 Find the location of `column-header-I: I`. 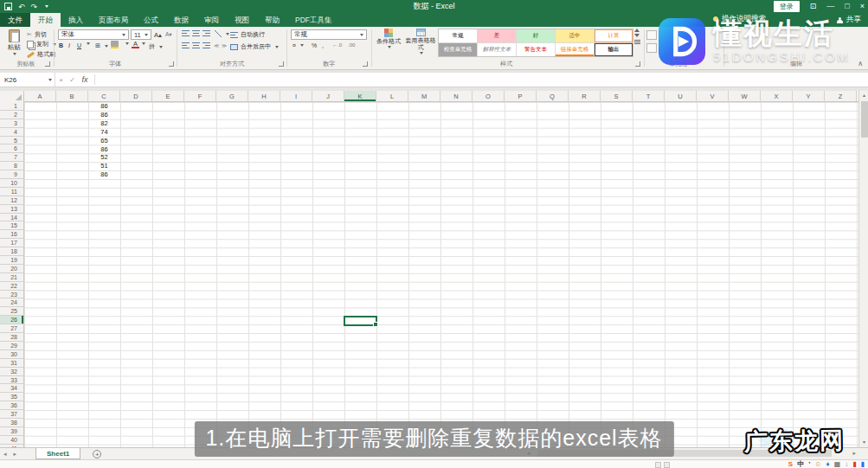

column-header-I: I is located at coordinates (296, 96).